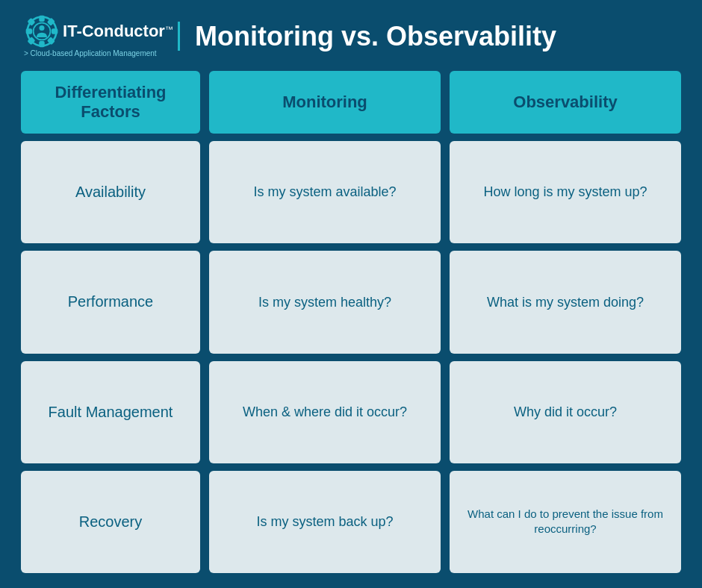 The image size is (702, 588). What do you see at coordinates (118, 31) in the screenshot?
I see `logo-name: IT-Conductor™` at bounding box center [118, 31].